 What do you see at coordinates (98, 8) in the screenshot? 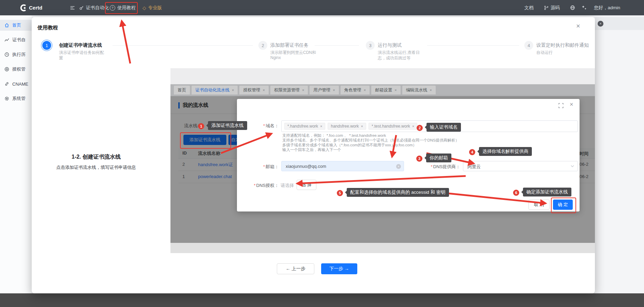
I see `nav-label: 证书自动化` at bounding box center [98, 8].